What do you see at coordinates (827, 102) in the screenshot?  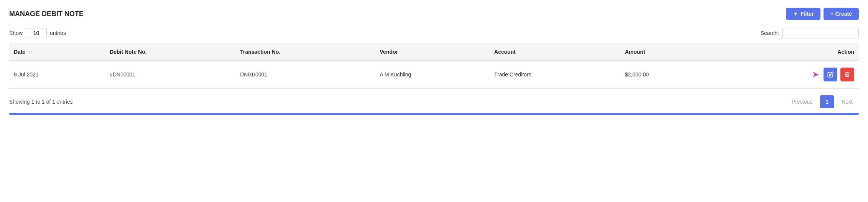 I see `page-number-1: 1` at bounding box center [827, 102].